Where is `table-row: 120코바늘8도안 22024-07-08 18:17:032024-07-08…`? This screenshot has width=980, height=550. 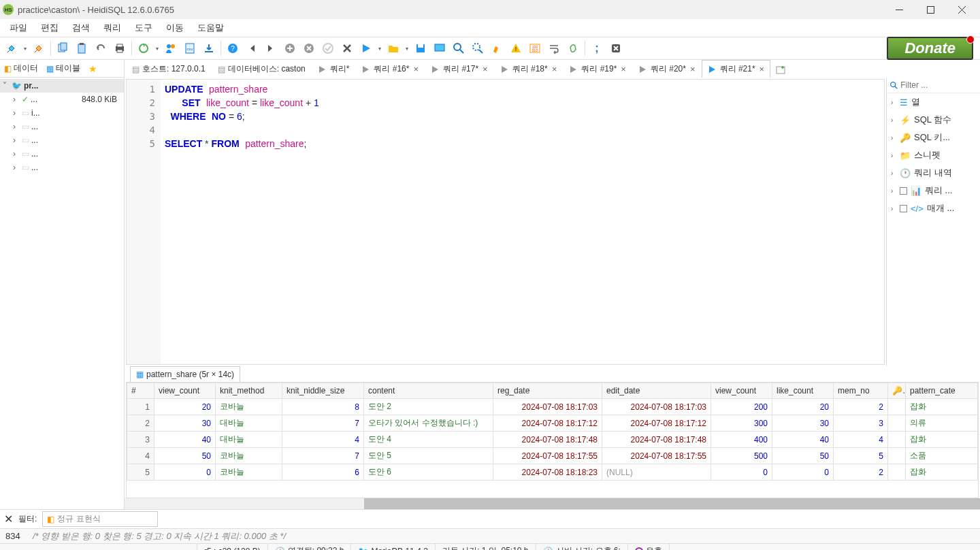 table-row: 120코바늘8도안 22024-07-08 18:17:032024-07-08… is located at coordinates (553, 407).